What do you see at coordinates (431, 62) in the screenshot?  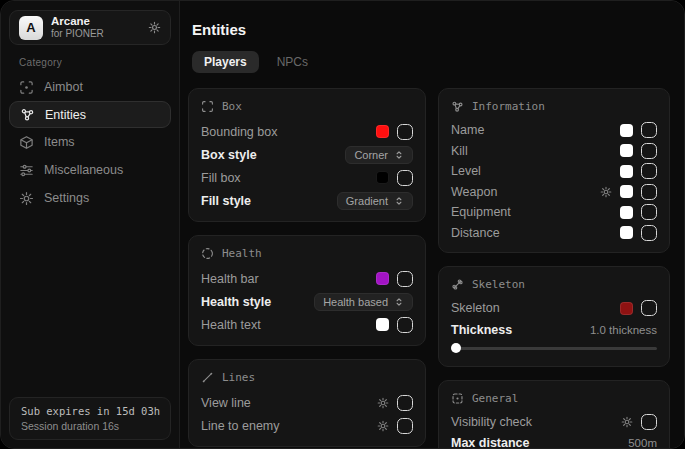 I see `tab-bar: Players NPCs` at bounding box center [431, 62].